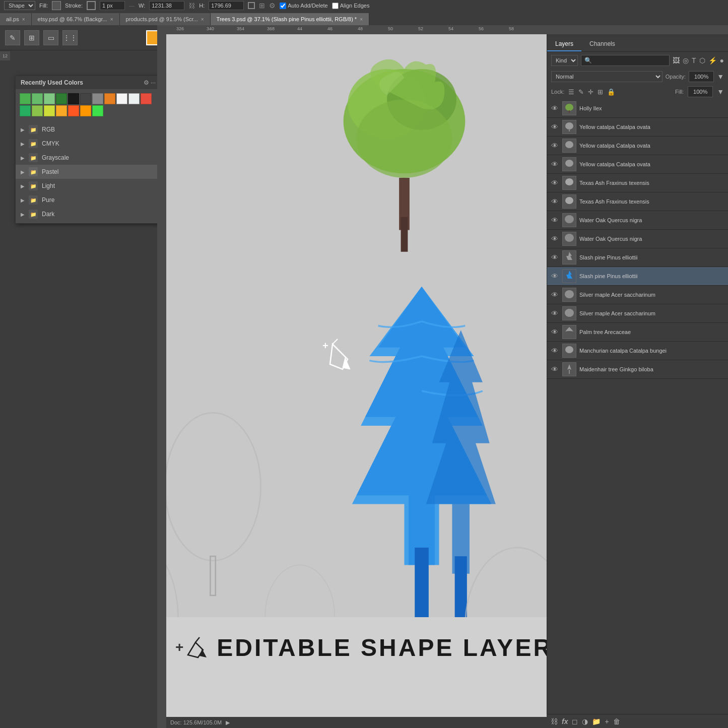 Image resolution: width=728 pixels, height=728 pixels. I want to click on link-chain-icon: ⛓, so click(554, 721).